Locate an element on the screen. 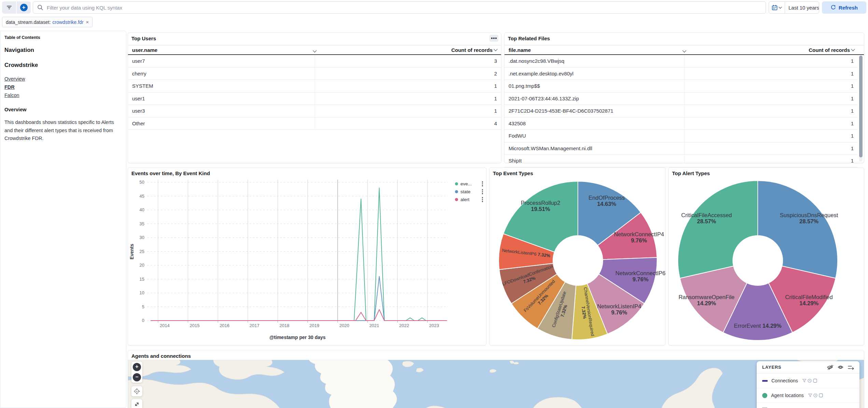 The image size is (868, 408). donut-slice-CriticalFileAccessed is located at coordinates (718, 229).